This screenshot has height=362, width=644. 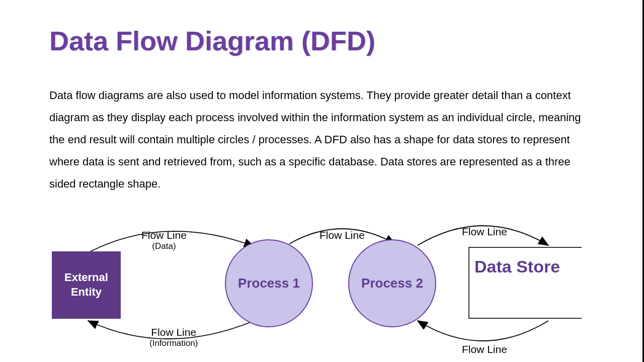 I want to click on flow-label-bottom-left: Flow Line (Information), so click(x=174, y=337).